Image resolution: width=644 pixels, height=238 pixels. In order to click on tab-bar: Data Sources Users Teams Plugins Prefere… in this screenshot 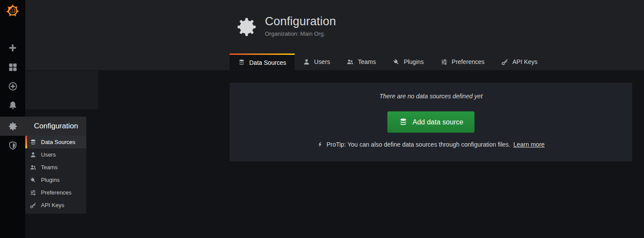, I will do `click(388, 62)`.